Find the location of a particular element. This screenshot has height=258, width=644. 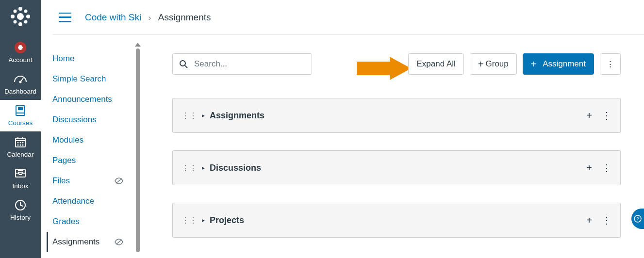

nav-label: Account is located at coordinates (20, 60).